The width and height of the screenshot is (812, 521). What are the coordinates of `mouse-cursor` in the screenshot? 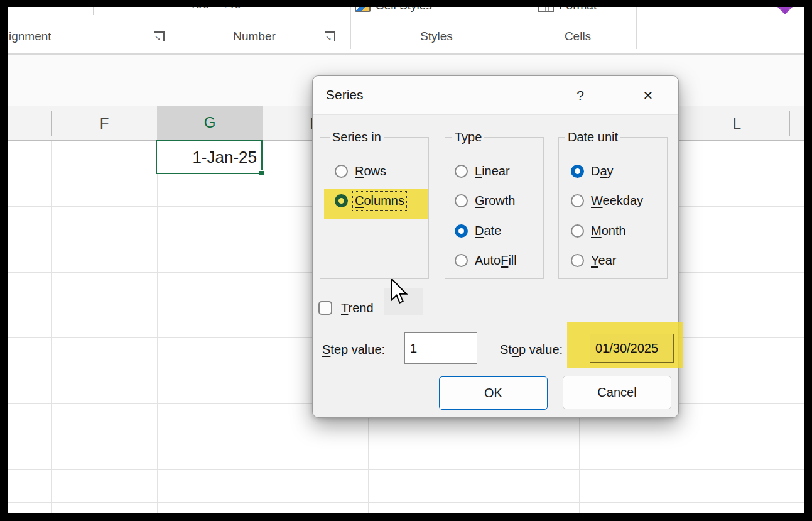 It's located at (400, 294).